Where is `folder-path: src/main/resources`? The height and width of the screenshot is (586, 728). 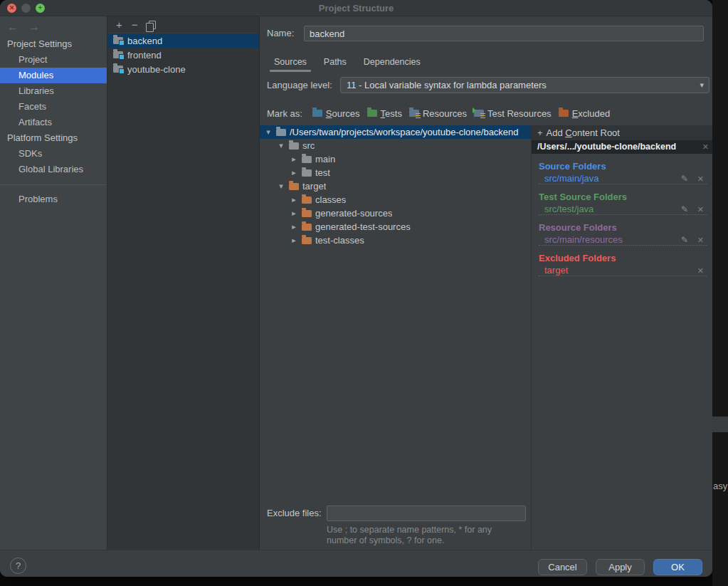
folder-path: src/main/resources is located at coordinates (584, 239).